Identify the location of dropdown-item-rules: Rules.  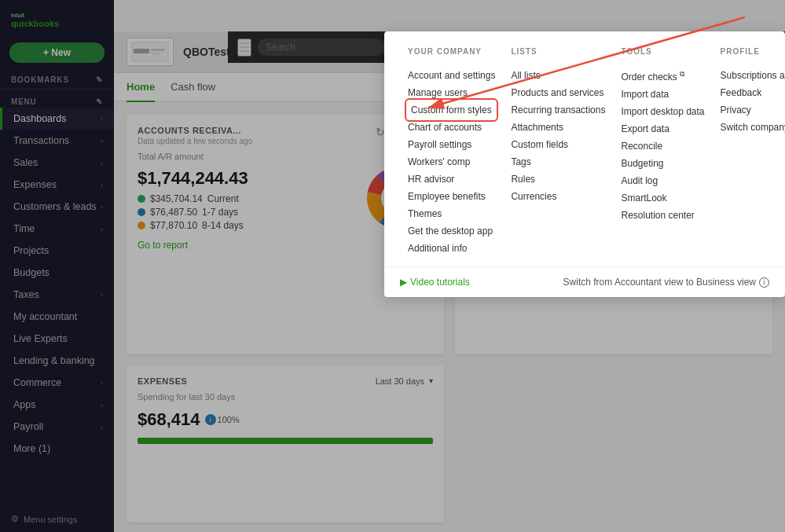
(558, 179).